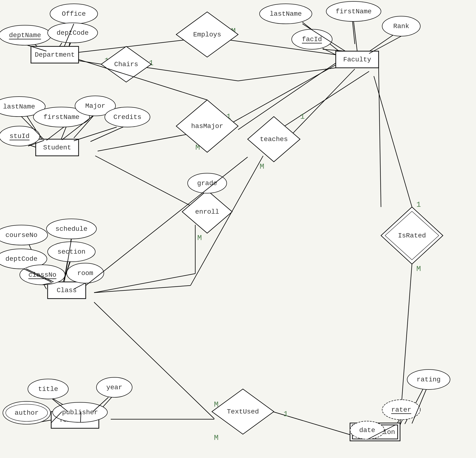  What do you see at coordinates (393, 142) in the screenshot?
I see `line-faculty-israted` at bounding box center [393, 142].